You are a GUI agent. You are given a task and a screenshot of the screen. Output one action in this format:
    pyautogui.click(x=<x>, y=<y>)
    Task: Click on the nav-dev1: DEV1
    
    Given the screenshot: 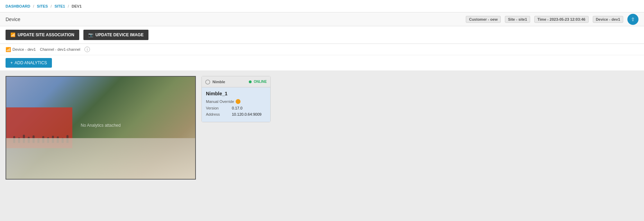 What is the action you would take?
    pyautogui.click(x=77, y=6)
    